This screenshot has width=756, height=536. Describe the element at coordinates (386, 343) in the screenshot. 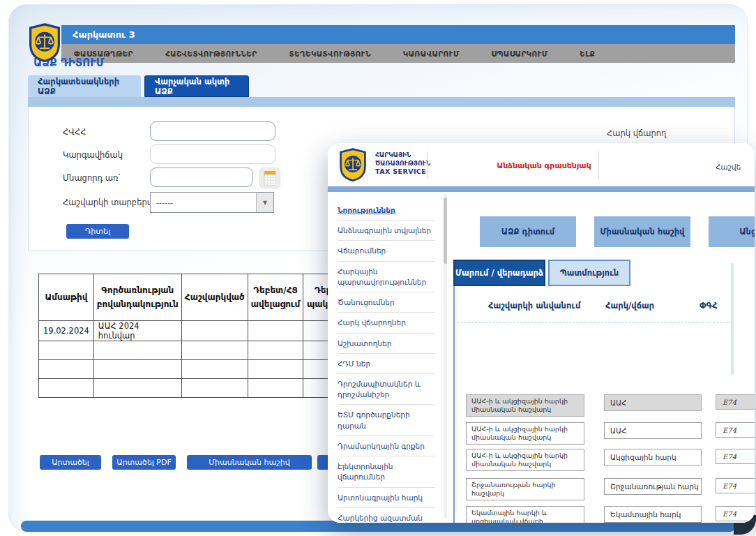

I see `sidebar-item: Աշխատողներ` at that location.